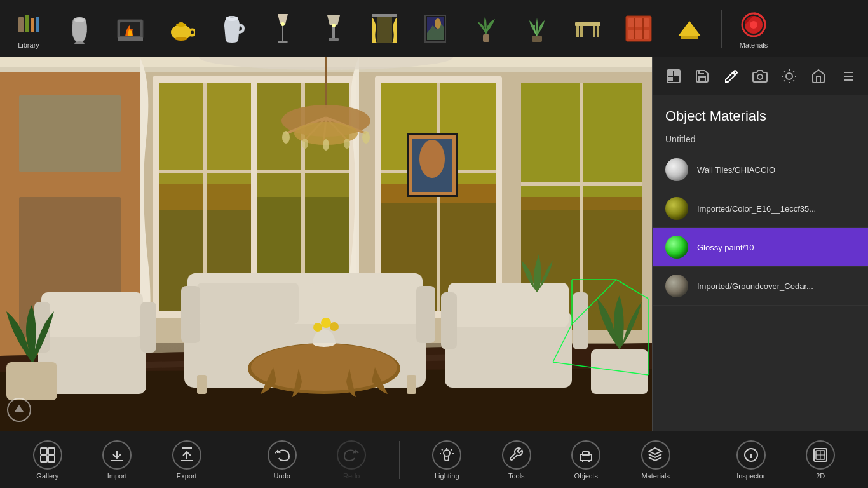 The height and width of the screenshot is (488, 868). I want to click on tools-button: Tools, so click(517, 460).